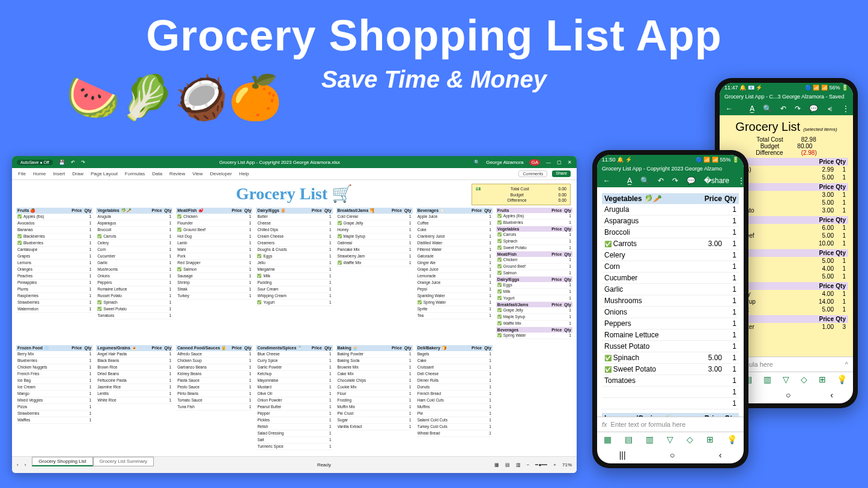 The height and width of the screenshot is (488, 868). I want to click on view-layout-icon: ▤, so click(508, 465).